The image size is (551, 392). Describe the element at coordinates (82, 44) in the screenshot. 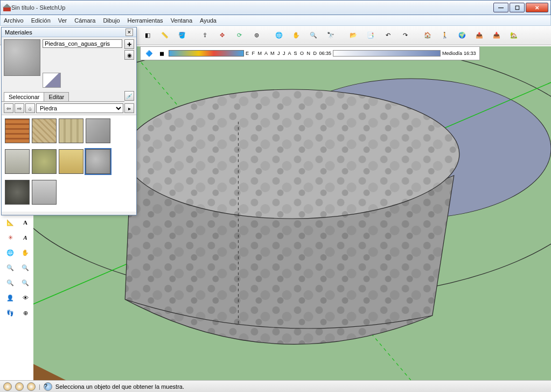

I see `material-name-field` at that location.